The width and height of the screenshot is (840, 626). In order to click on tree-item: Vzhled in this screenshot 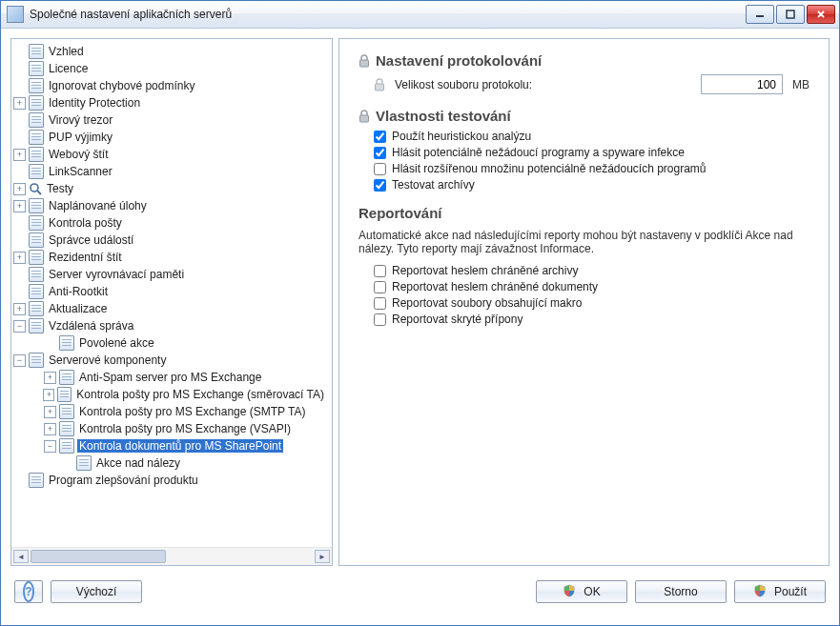, I will do `click(173, 51)`.